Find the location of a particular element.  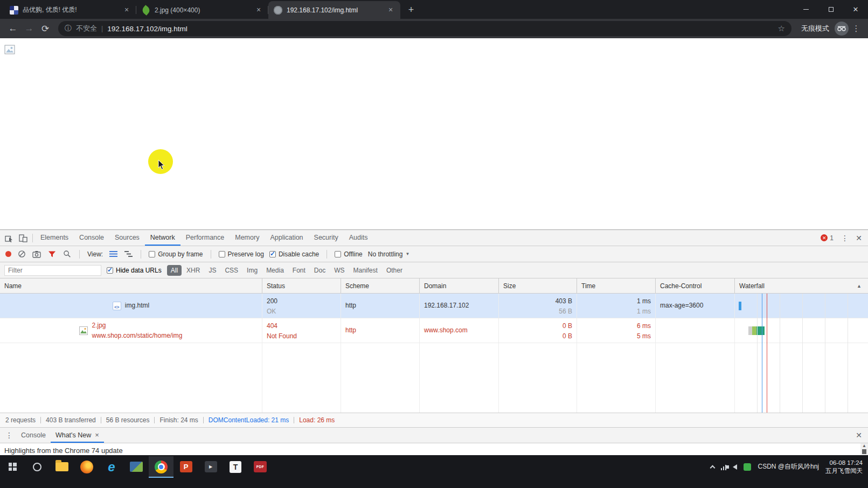

broken-image-icon is located at coordinates (10, 50).